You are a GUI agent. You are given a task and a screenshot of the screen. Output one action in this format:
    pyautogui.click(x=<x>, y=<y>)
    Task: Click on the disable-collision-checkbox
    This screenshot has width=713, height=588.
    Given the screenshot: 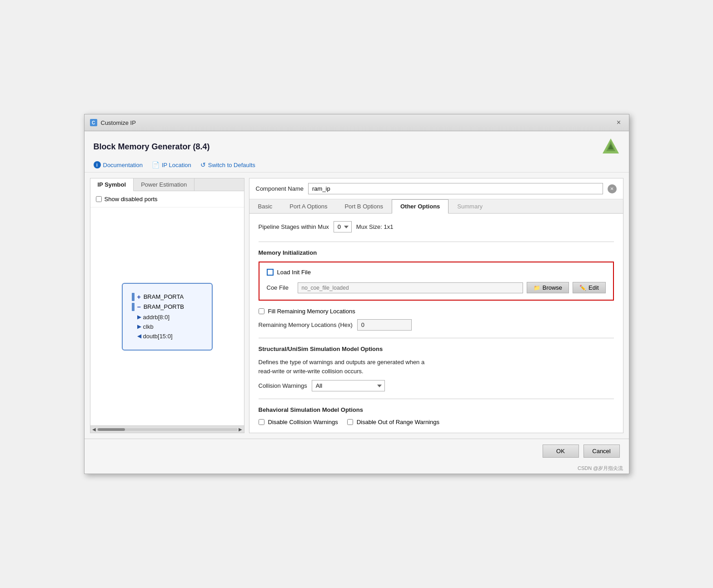 What is the action you would take?
    pyautogui.click(x=262, y=422)
    